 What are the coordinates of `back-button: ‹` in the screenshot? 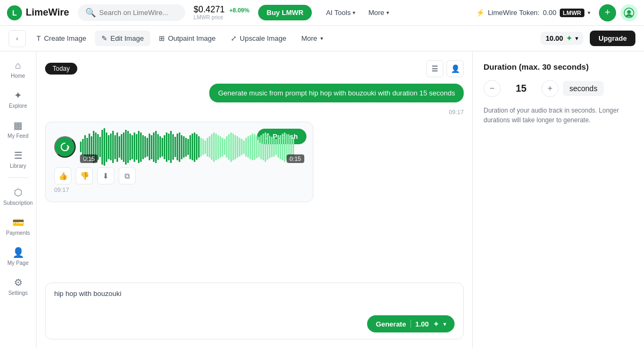 It's located at (17, 39).